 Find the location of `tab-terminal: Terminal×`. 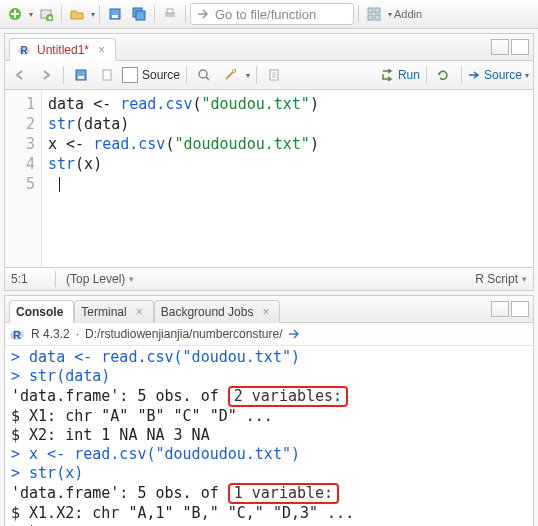

tab-terminal: Terminal× is located at coordinates (114, 312).